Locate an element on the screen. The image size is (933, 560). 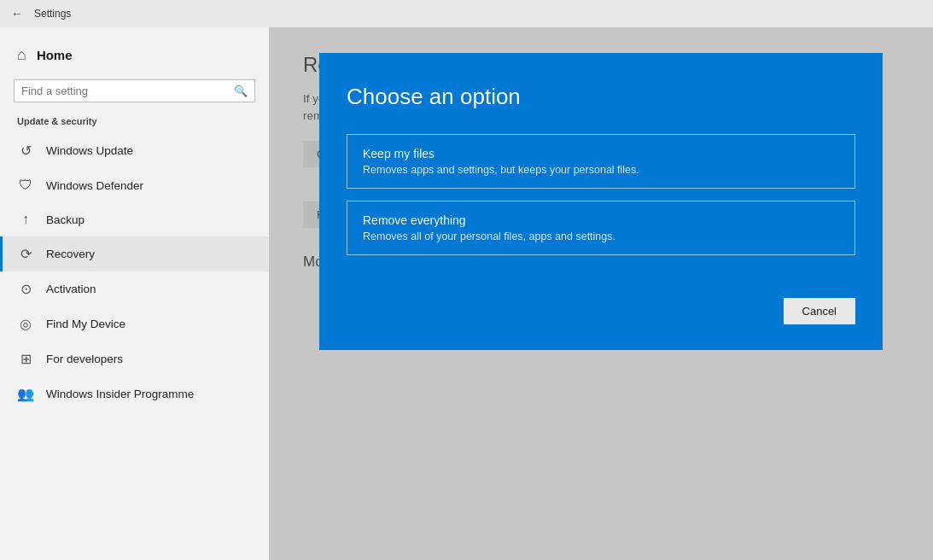
backup-icon: ↑ is located at coordinates (26, 219).